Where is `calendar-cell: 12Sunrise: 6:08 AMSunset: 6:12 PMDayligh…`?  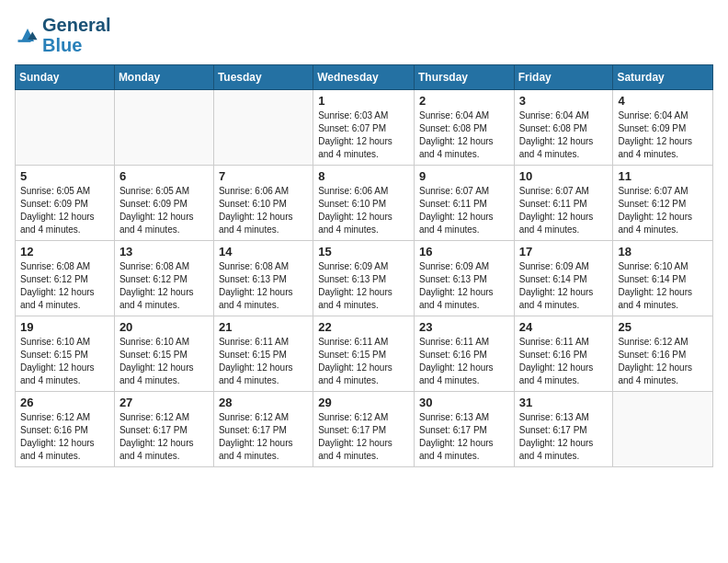
calendar-cell: 12Sunrise: 6:08 AMSunset: 6:12 PMDayligh… is located at coordinates (65, 279).